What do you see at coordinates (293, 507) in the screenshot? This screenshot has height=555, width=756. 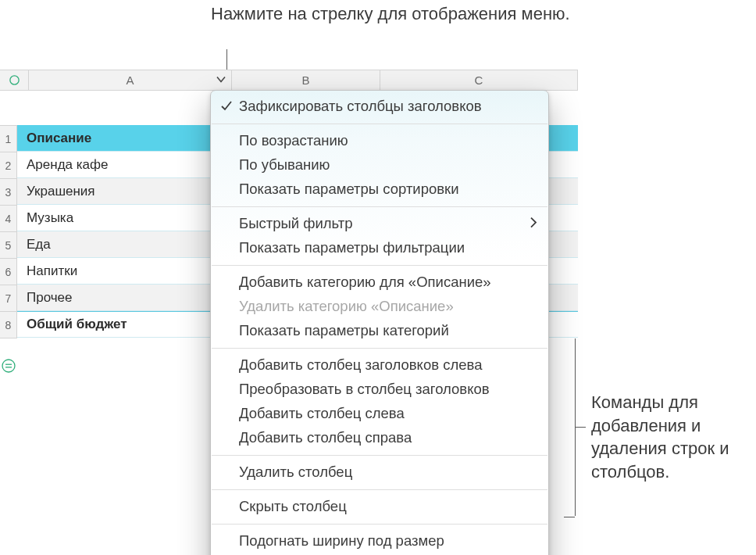 I see `menu-item-label: Скрыть столбец` at bounding box center [293, 507].